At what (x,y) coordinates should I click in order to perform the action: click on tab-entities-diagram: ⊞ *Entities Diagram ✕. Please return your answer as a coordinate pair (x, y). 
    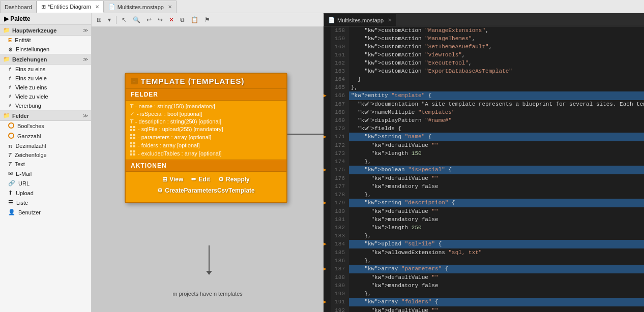
    Looking at the image, I should click on (70, 7).